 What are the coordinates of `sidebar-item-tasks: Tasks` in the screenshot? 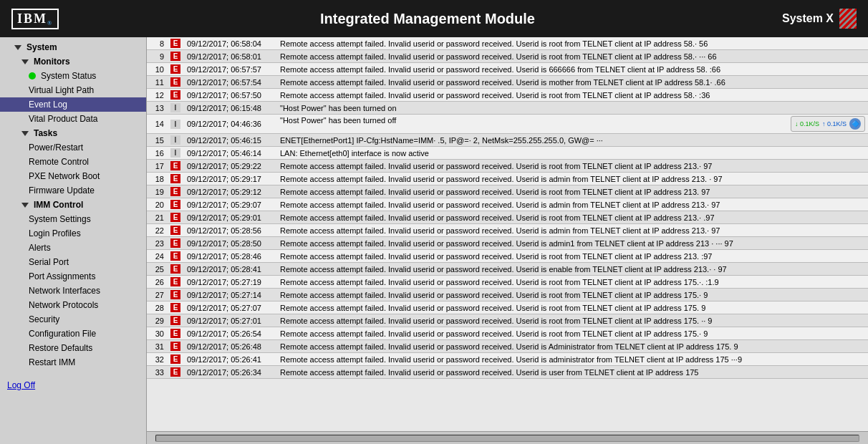 It's located at (73, 133).